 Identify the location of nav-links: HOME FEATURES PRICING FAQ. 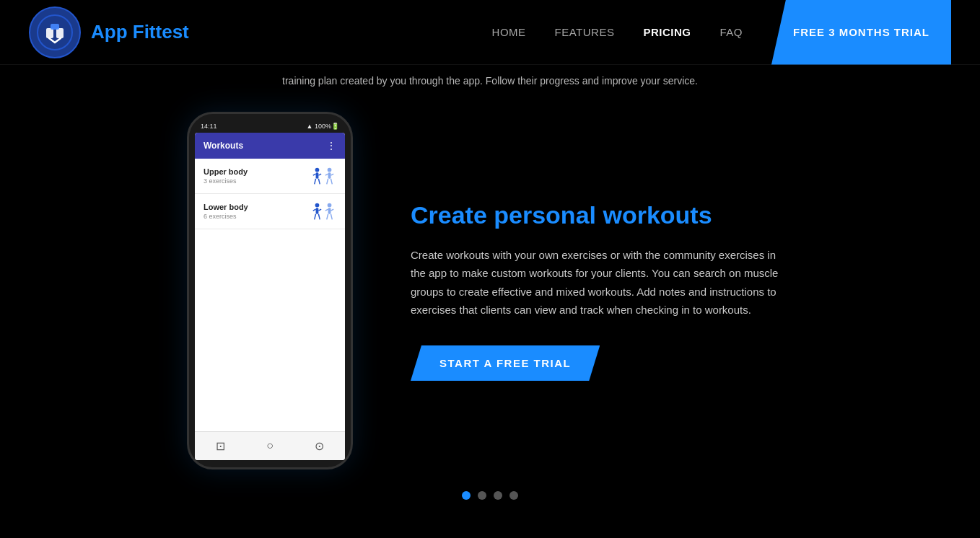
(618, 32).